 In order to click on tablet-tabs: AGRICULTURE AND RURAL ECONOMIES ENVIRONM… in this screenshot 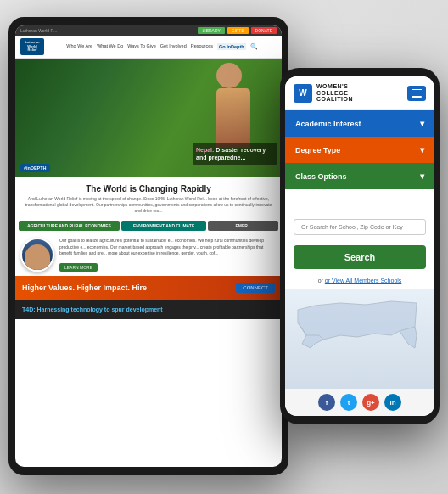, I will do `click(148, 226)`.